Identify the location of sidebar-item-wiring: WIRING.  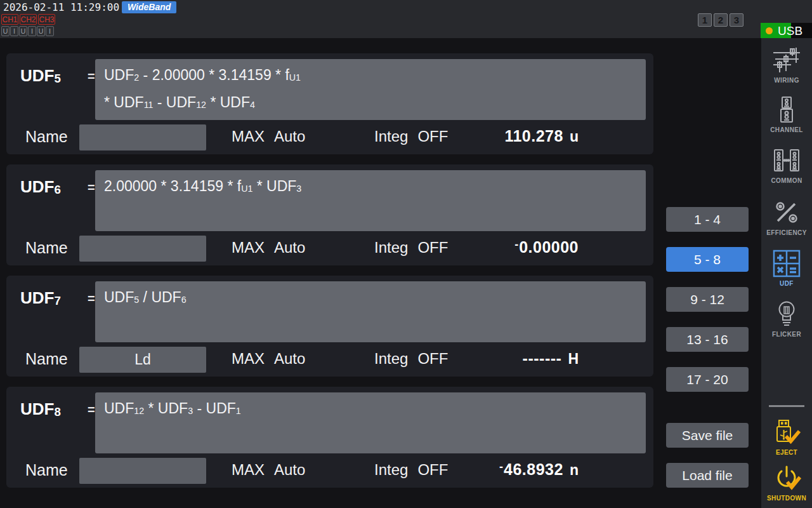
(787, 65).